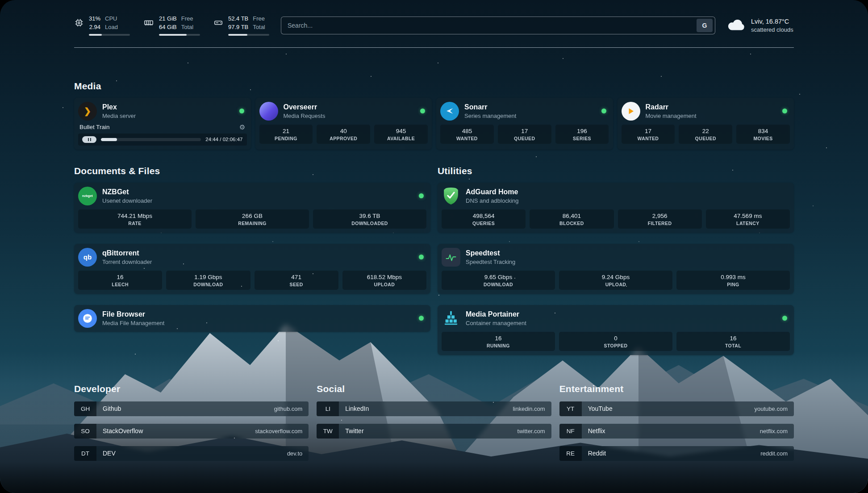 The image size is (868, 493). I want to click on bookmark-url: stackoverflow.com, so click(282, 431).